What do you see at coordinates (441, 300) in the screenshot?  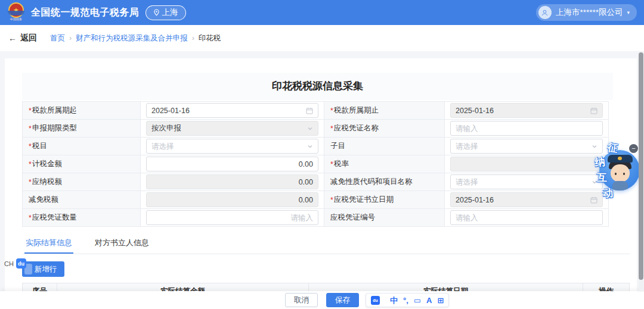 I see `grid-menu-icon: ⊞` at bounding box center [441, 300].